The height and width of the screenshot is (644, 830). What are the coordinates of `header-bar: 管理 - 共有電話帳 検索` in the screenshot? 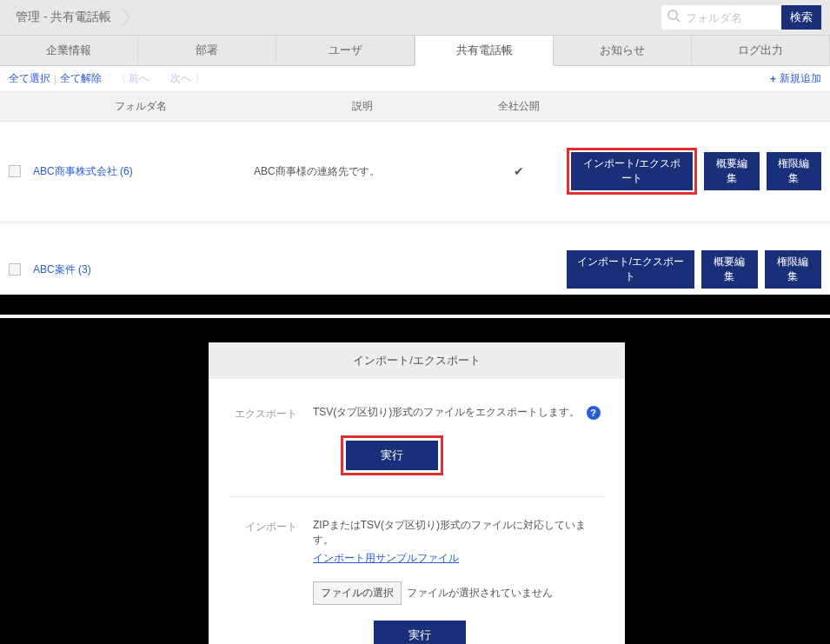 It's located at (415, 17).